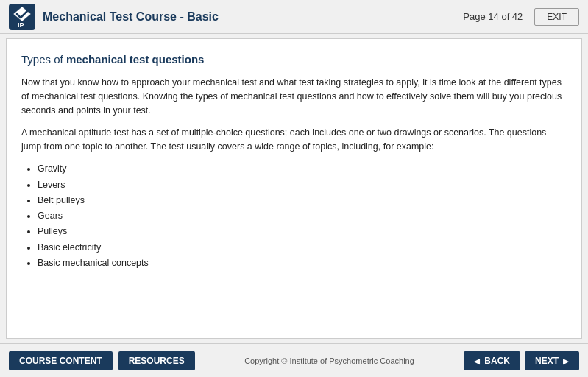 The width and height of the screenshot is (588, 377). Describe the element at coordinates (294, 140) in the screenshot. I see `paragraph-2: A mechanical aptitude test has a set of …` at that location.